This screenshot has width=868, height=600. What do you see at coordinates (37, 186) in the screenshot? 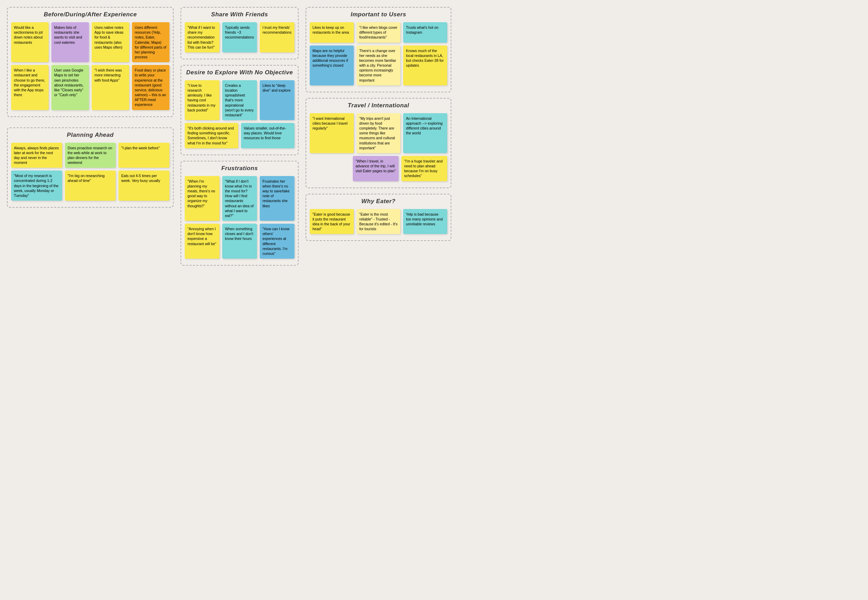
I see `sticky-plan-4: "Most of my research is concentrated dur…` at bounding box center [37, 186].